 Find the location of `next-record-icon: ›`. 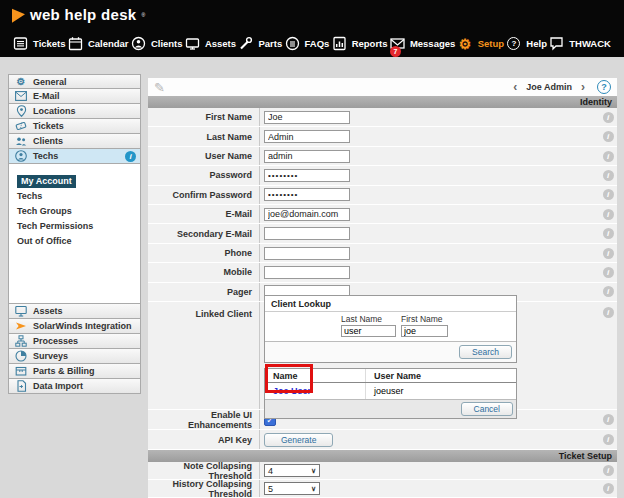

next-record-icon: › is located at coordinates (583, 87).